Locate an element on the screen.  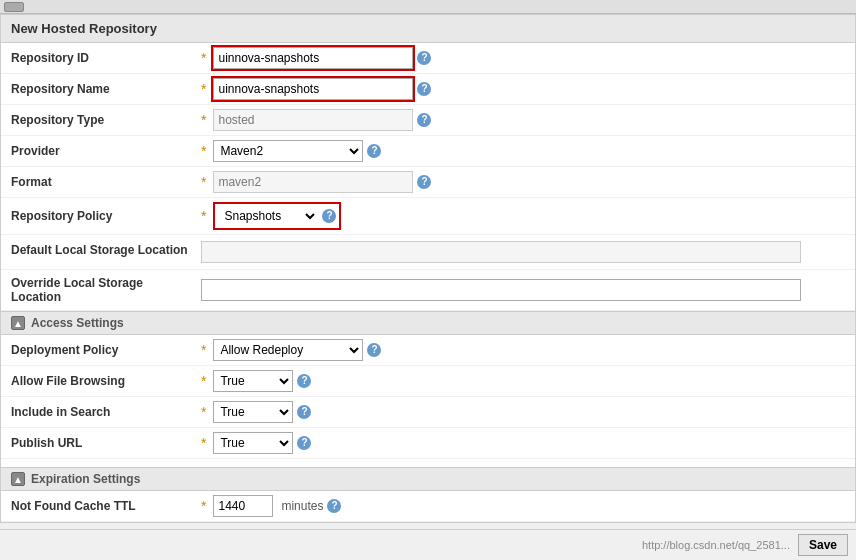
repository-type-input is located at coordinates (313, 120).